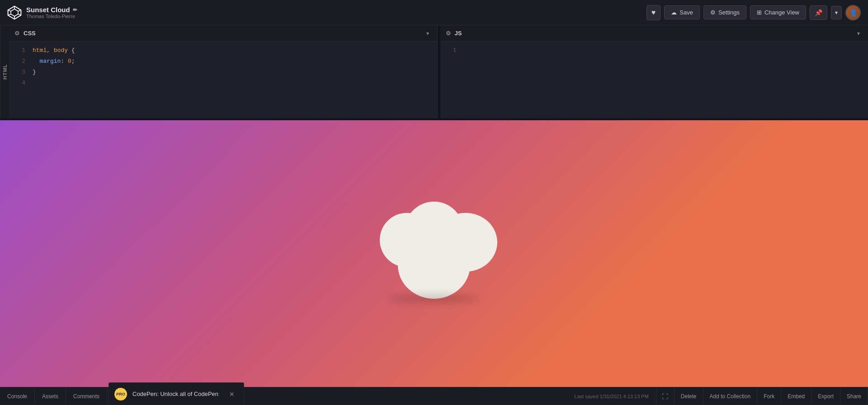  Describe the element at coordinates (717, 396) in the screenshot. I see `bottom-right-actions: Last saved 1/31/2021 4:13:13 PM ⛶ Delete…` at that location.